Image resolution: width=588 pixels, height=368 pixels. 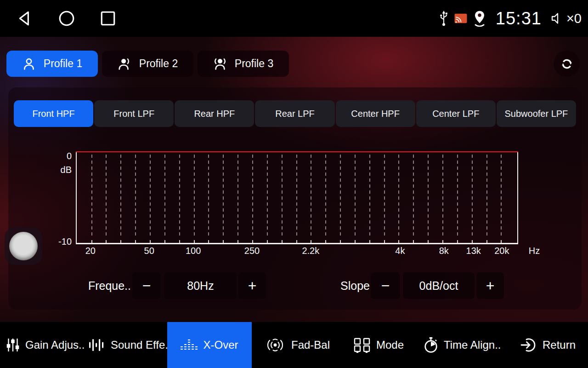 I want to click on nav-sound-effects: Sound Effe.., so click(x=130, y=345).